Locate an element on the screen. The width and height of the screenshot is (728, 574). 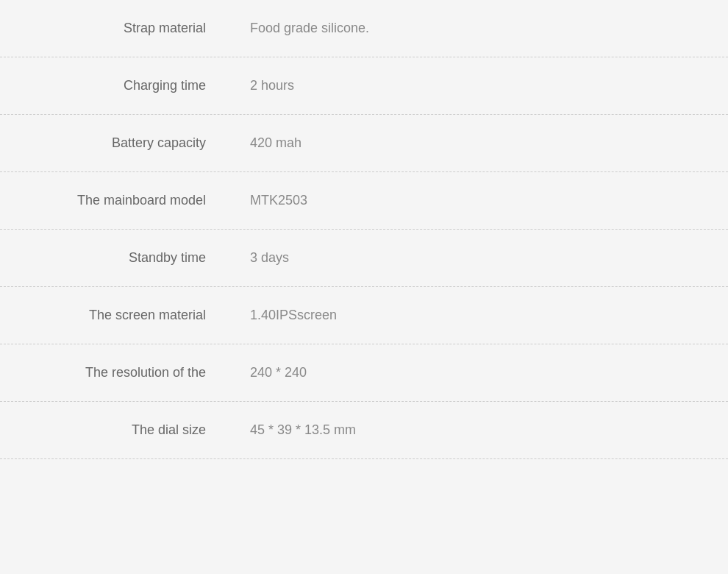
table-row: The resolution of the240 * 240 is located at coordinates (364, 373).